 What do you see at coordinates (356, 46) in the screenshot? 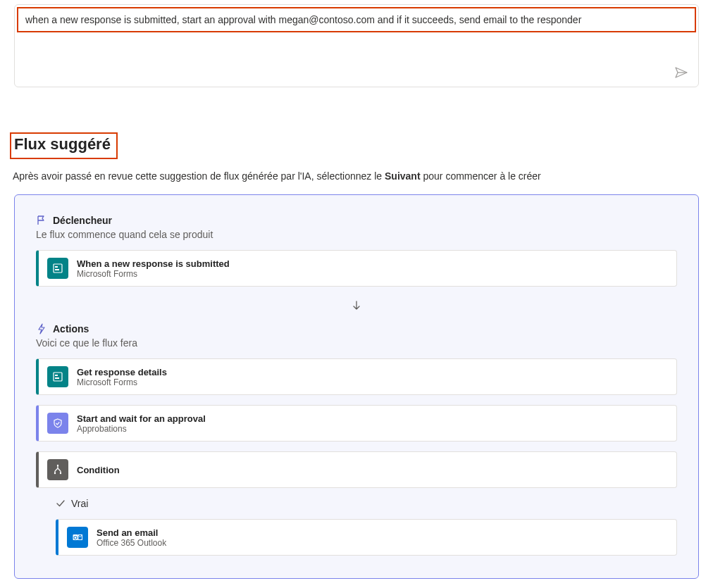
I see `prompt-box: when a new response is submitted, start …` at bounding box center [356, 46].